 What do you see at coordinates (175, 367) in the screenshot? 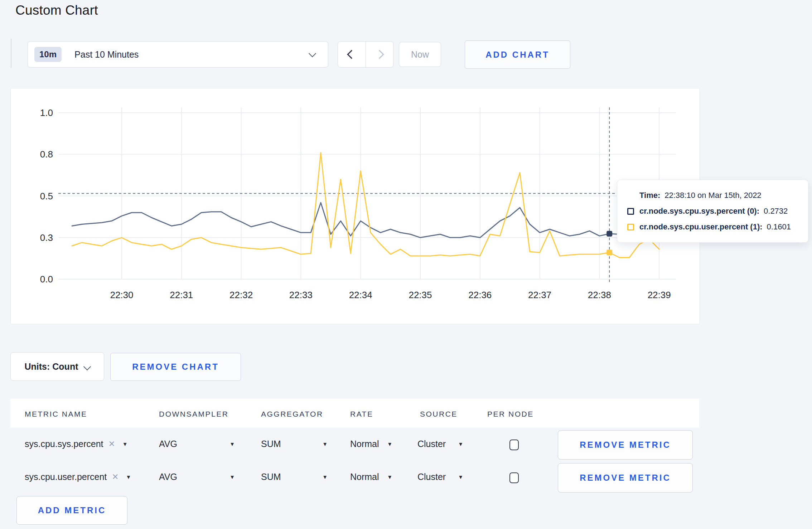
I see `remove-chart-button: REMOVE CHART` at bounding box center [175, 367].